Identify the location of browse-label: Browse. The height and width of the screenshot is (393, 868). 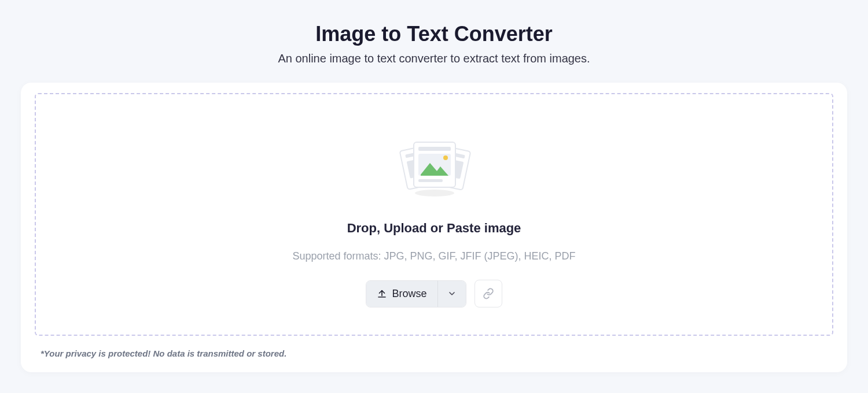
(409, 294).